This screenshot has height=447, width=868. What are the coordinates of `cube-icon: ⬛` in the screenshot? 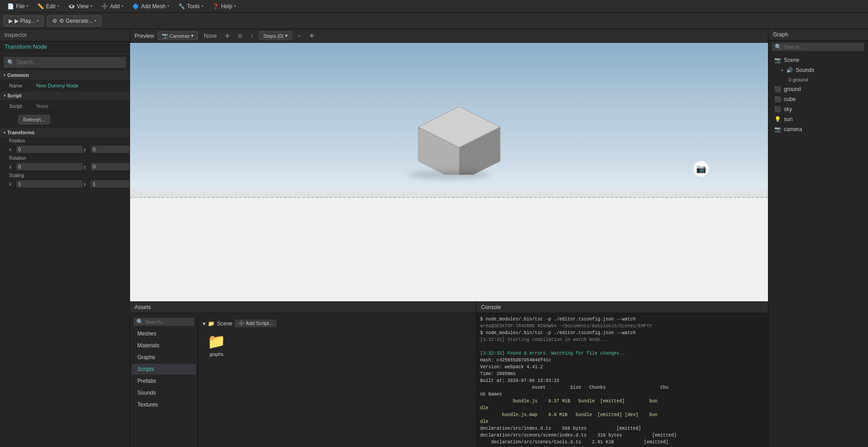 It's located at (778, 99).